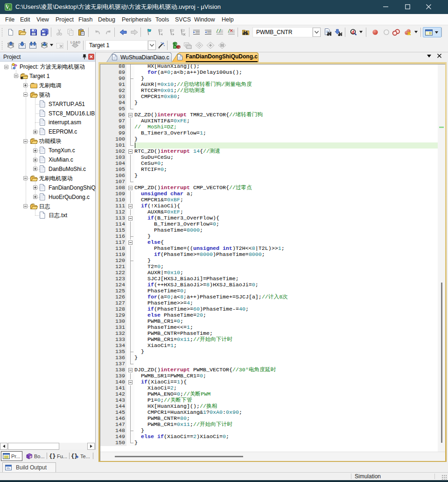 The height and width of the screenshot is (482, 448). What do you see at coordinates (48, 76) in the screenshot?
I see `tree-item-Target-1: ✳Target 1` at bounding box center [48, 76].